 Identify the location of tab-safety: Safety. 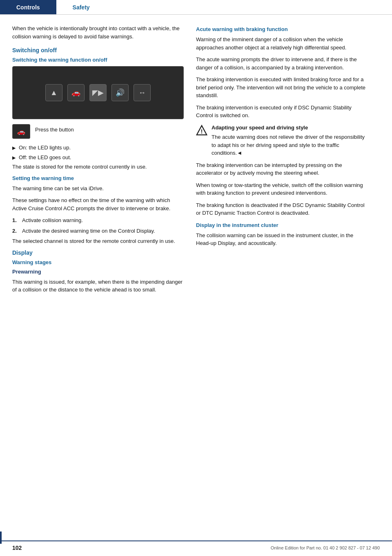
(81, 7).